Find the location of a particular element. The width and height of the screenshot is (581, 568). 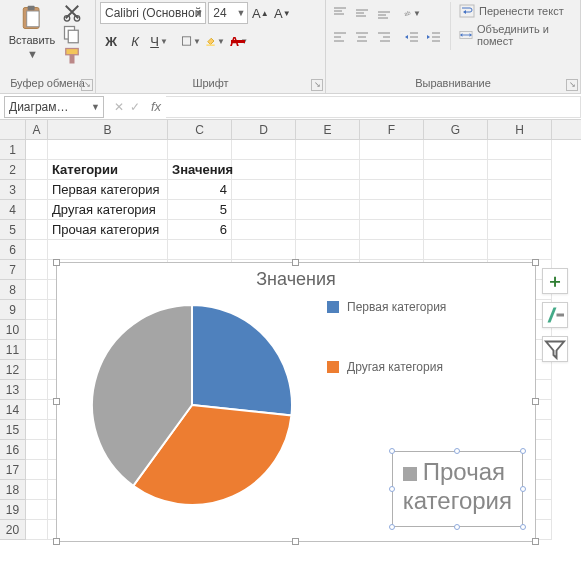

cell: Категории is located at coordinates (108, 170).